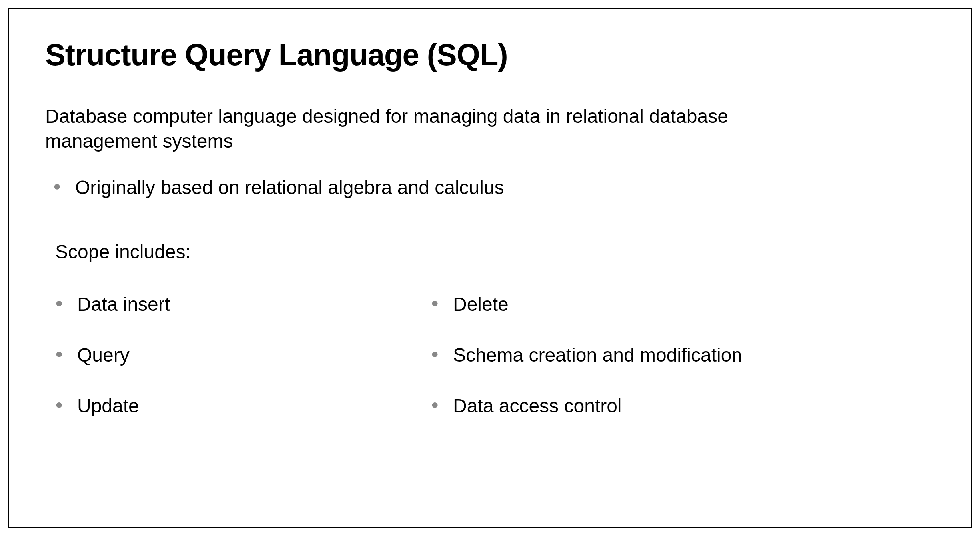 This screenshot has width=980, height=536. I want to click on list-item: Update, so click(243, 406).